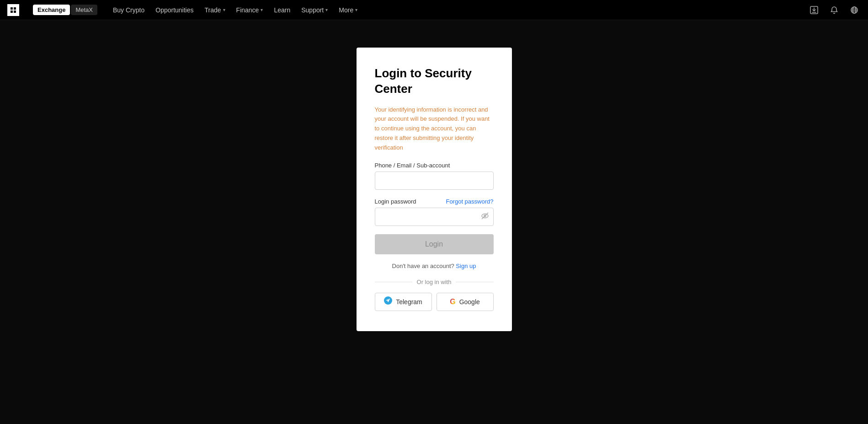 This screenshot has width=868, height=424. Describe the element at coordinates (834, 10) in the screenshot. I see `navbar-right` at that location.